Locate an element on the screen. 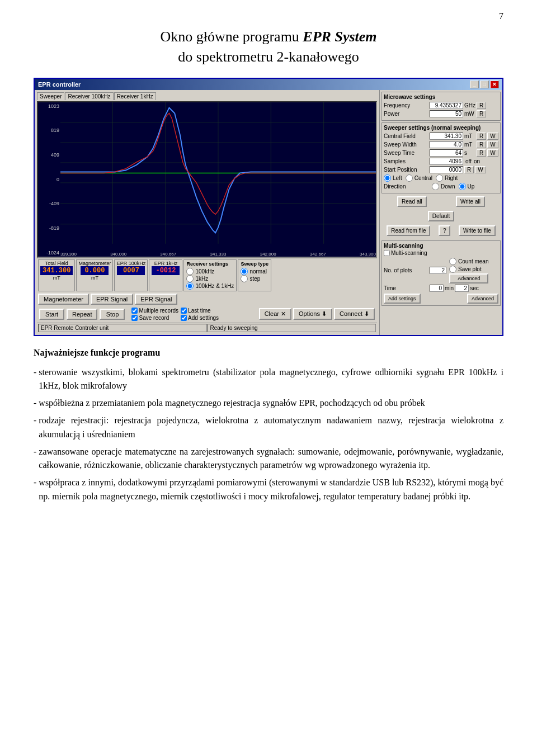 The width and height of the screenshot is (537, 756). central-field-input is located at coordinates (446, 136).